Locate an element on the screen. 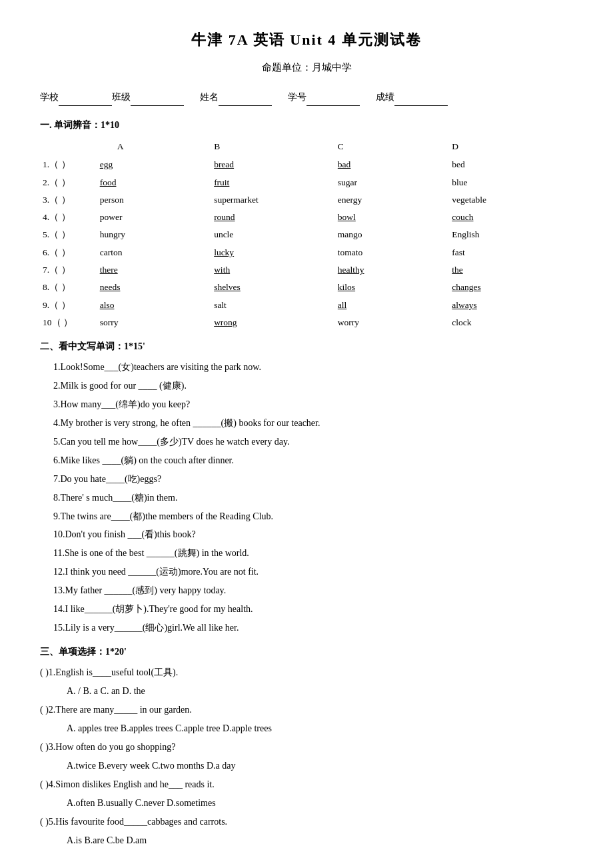 This screenshot has width=613, height=868. section2-title: 二、看中文写单词：1*15' is located at coordinates (306, 347).